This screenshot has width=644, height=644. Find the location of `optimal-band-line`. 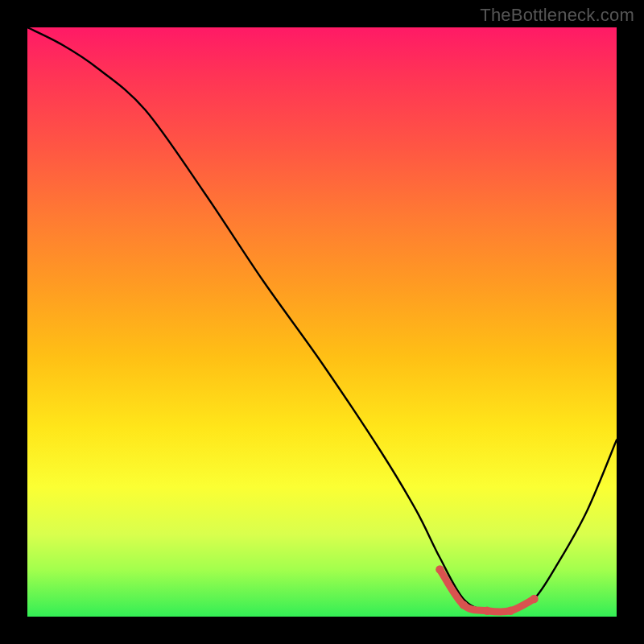

optimal-band-line is located at coordinates (486, 591).